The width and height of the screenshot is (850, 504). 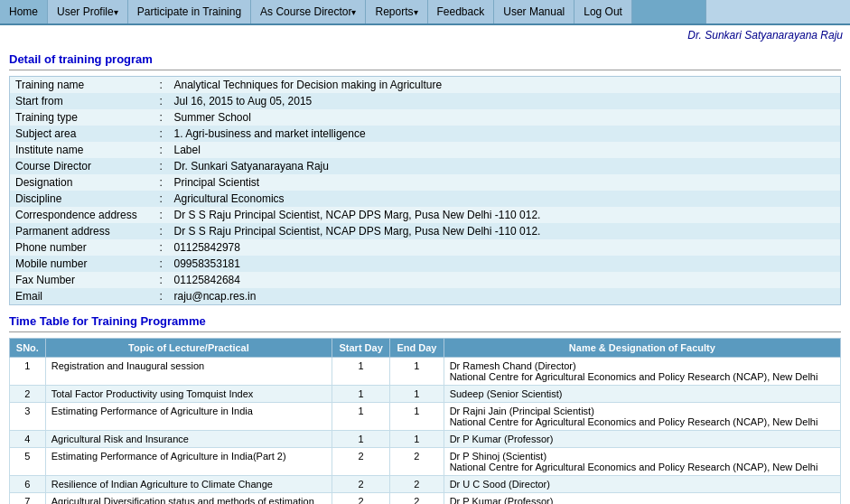 What do you see at coordinates (188, 349) in the screenshot?
I see `timetable-header: Topic of Lecture/Practical` at bounding box center [188, 349].